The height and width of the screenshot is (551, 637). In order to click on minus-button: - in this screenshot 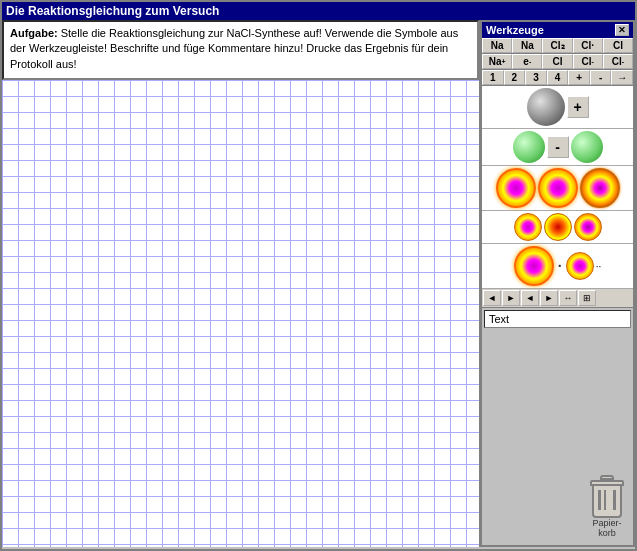, I will do `click(558, 147)`.